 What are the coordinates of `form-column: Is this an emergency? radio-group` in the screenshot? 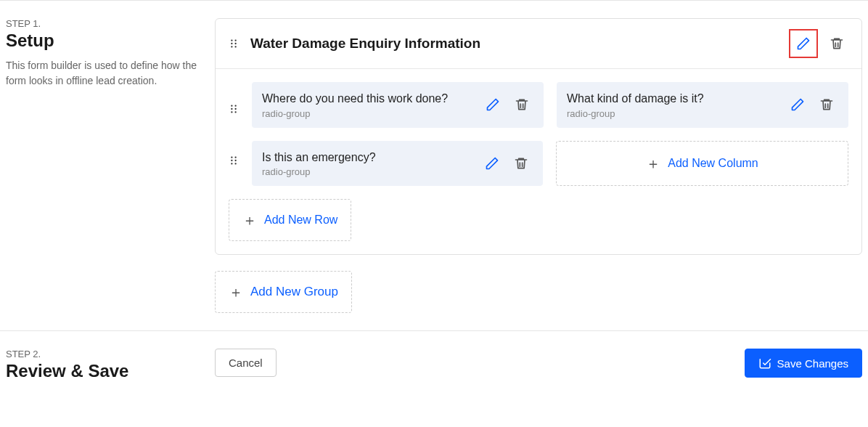 It's located at (398, 164).